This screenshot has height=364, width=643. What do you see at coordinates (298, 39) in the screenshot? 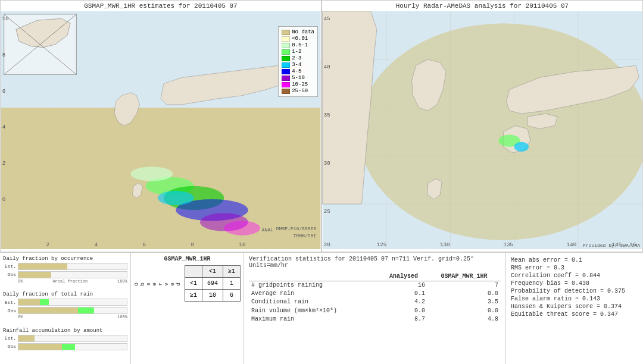
I see `legend-item-001: <0.01` at bounding box center [298, 39].